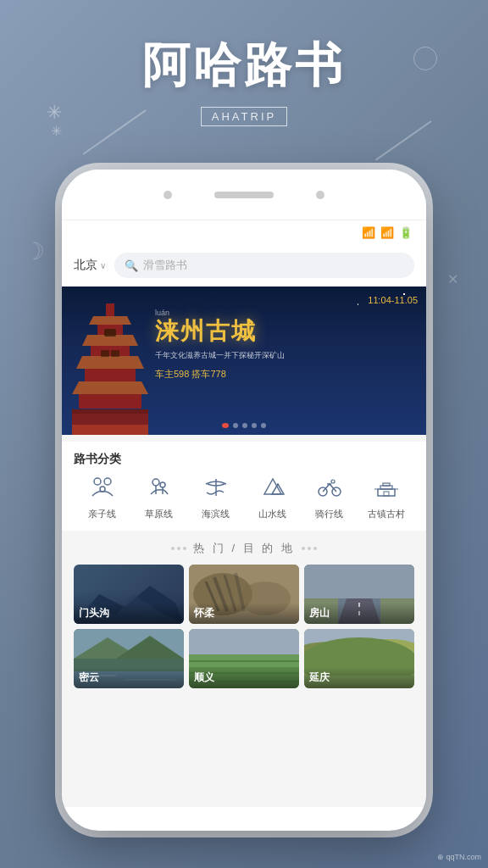 This screenshot has height=868, width=488. I want to click on location-button: 北京 ∨, so click(90, 265).